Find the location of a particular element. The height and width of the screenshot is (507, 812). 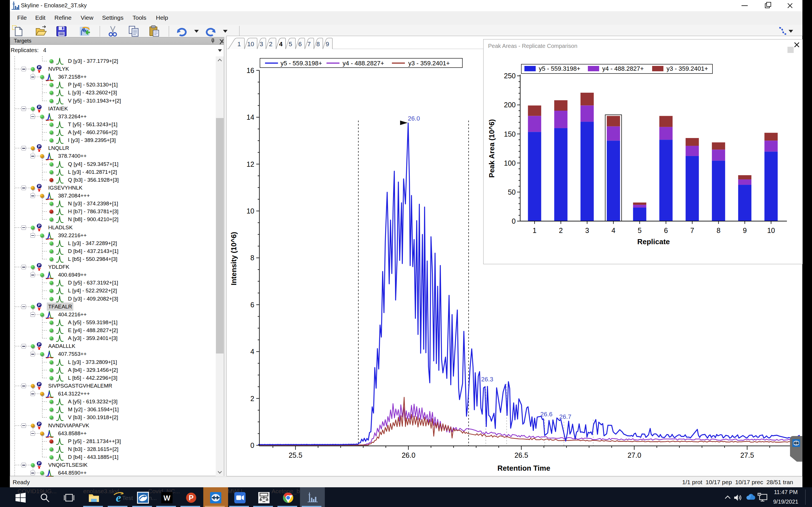

svg-text: 150 is located at coordinates (510, 134).